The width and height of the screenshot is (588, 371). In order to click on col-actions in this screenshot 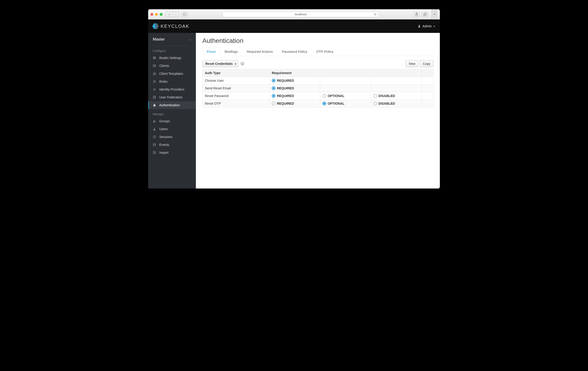, I will do `click(428, 73)`.